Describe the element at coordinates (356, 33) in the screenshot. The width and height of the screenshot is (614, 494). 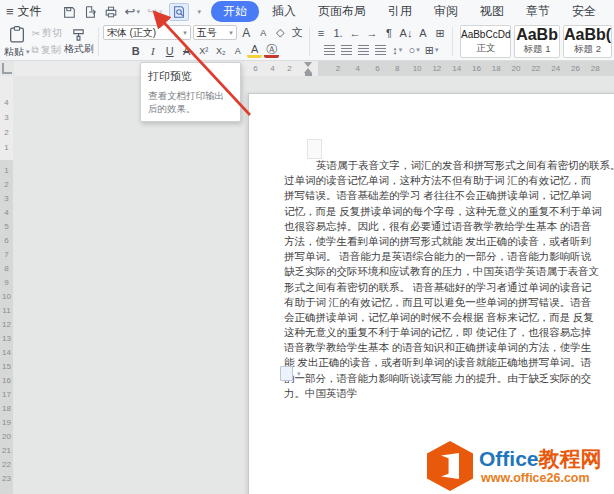
I see `decrease-indent-button: ←` at that location.